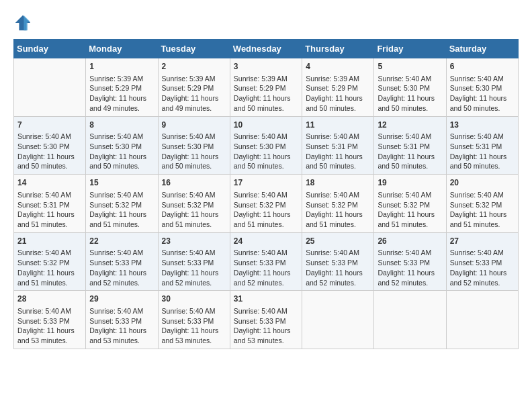 The image size is (532, 411). Describe the element at coordinates (122, 183) in the screenshot. I see `day-number: 15` at that location.